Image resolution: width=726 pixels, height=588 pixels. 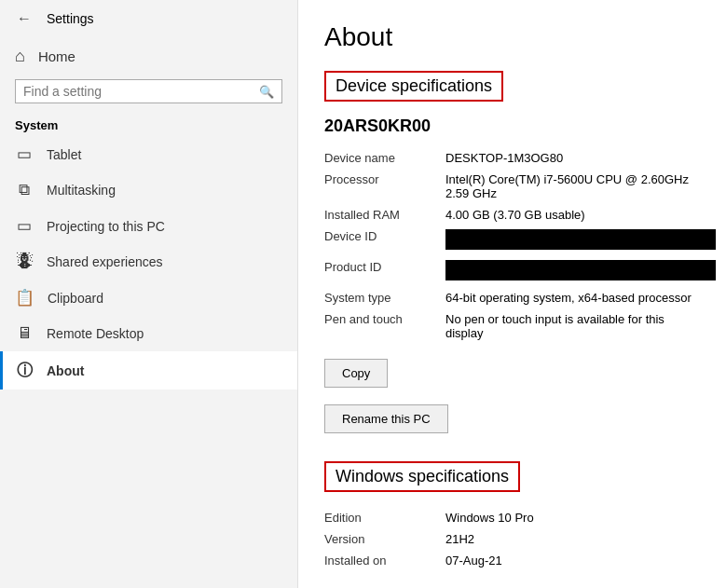 I want to click on spec-label: Installed on, so click(x=385, y=561).